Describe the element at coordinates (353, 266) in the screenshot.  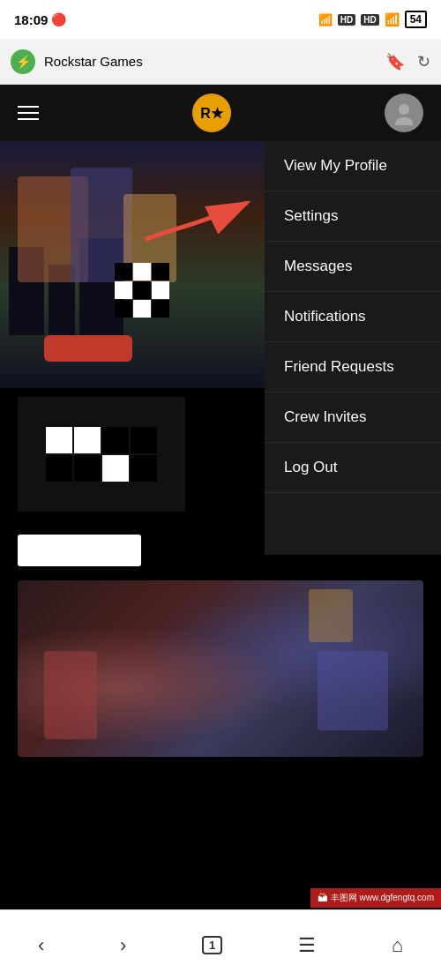
I see `menu-item-messages: Messages` at that location.